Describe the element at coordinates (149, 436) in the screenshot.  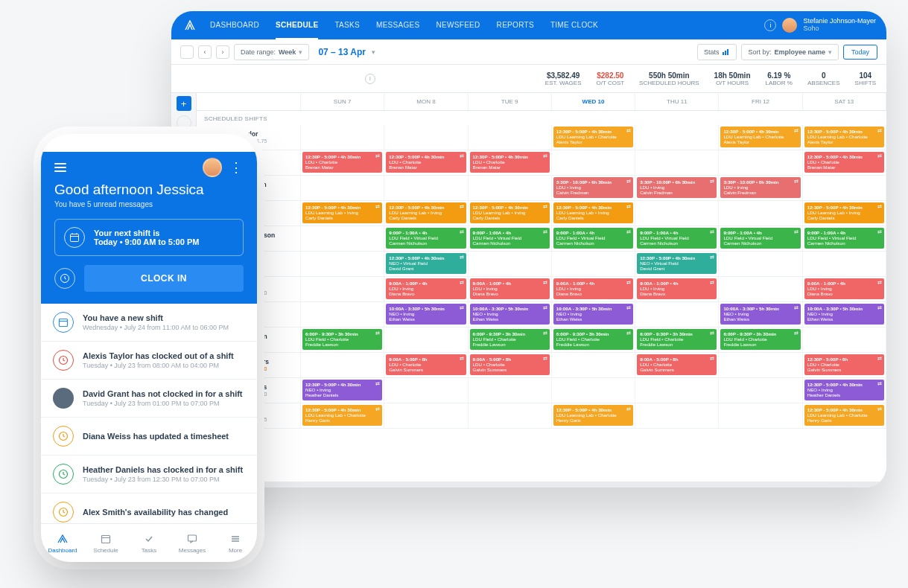
I see `feed-item: Diana Weiss has updated a timesheet` at that location.